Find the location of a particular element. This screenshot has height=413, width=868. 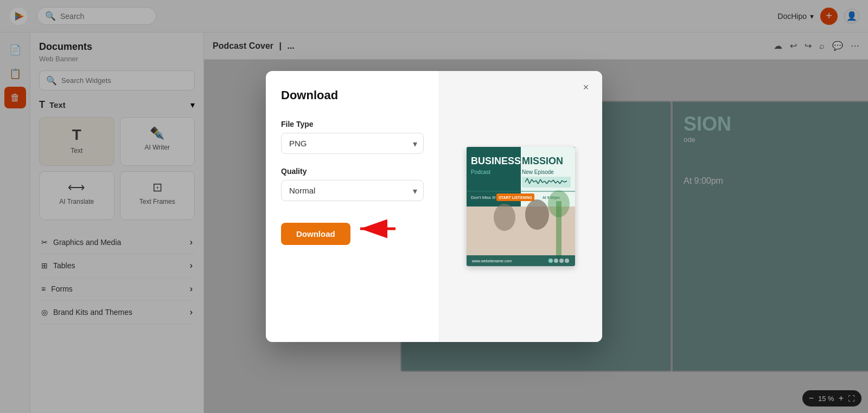

red-arrow-svg is located at coordinates (376, 229).